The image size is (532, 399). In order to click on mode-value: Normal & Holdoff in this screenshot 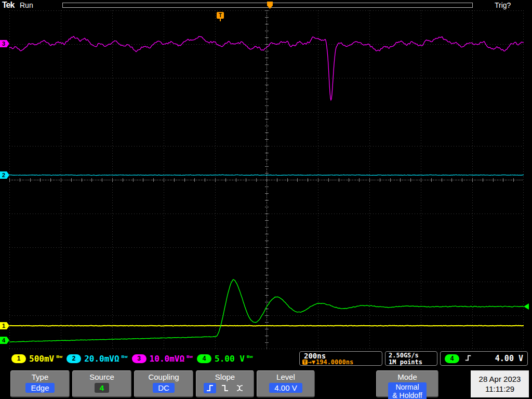, I will do `click(407, 391)`.